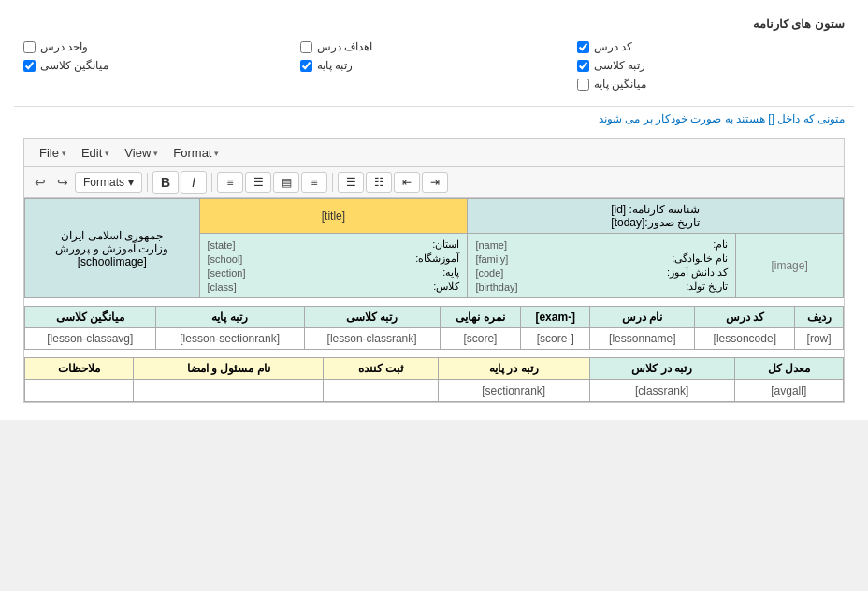 Image resolution: width=868 pixels, height=591 pixels. I want to click on column-label-vahed: واحد درس, so click(64, 47).